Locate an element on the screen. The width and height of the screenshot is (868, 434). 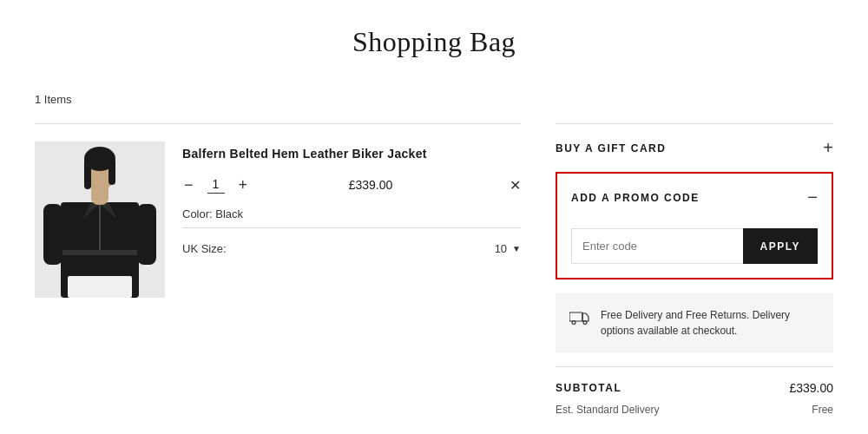
subtotal-label: SUBTOTAL is located at coordinates (589, 388).